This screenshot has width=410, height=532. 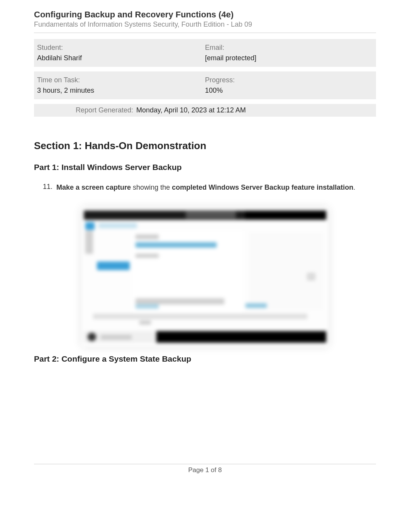 What do you see at coordinates (86, 110) in the screenshot?
I see `report-generated-label: Report Generated:` at bounding box center [86, 110].